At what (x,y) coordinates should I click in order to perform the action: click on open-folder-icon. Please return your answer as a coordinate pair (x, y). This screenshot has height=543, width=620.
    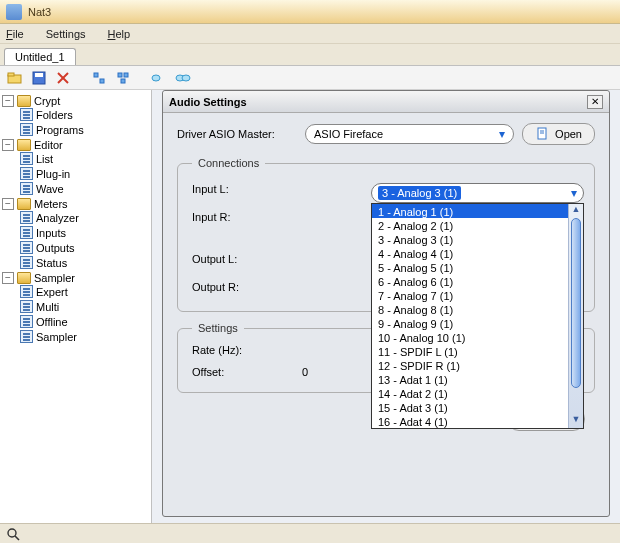
    Looking at the image, I should click on (15, 78).